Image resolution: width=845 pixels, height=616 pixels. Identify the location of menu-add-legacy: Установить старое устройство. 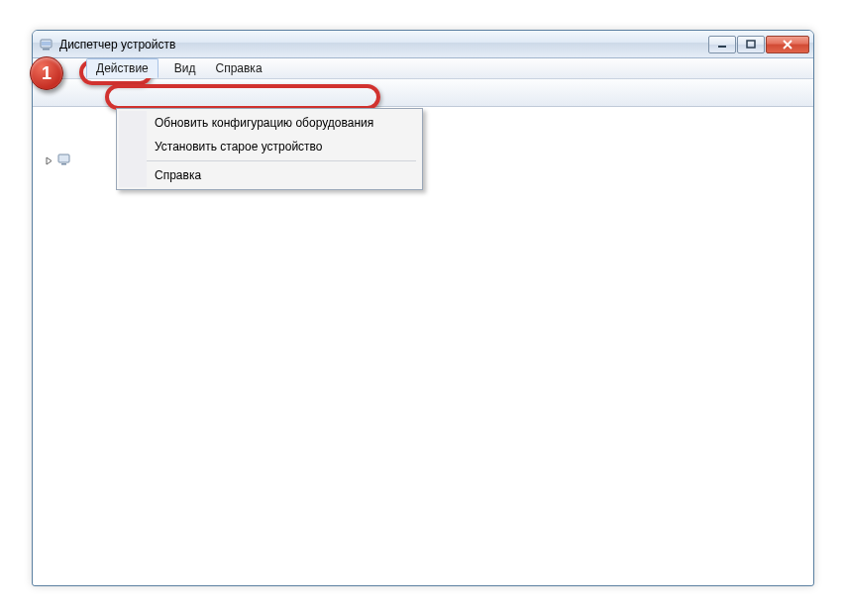
(283, 147).